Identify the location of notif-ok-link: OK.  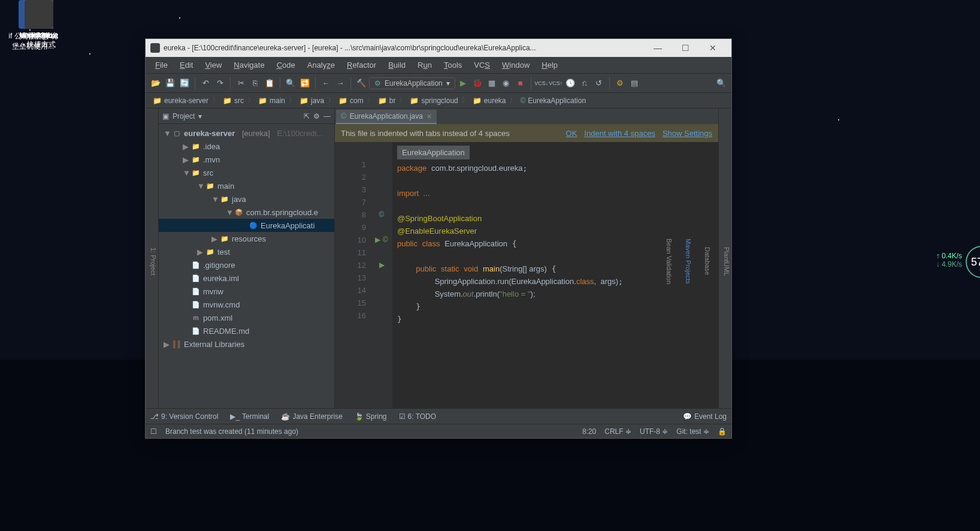
(571, 133).